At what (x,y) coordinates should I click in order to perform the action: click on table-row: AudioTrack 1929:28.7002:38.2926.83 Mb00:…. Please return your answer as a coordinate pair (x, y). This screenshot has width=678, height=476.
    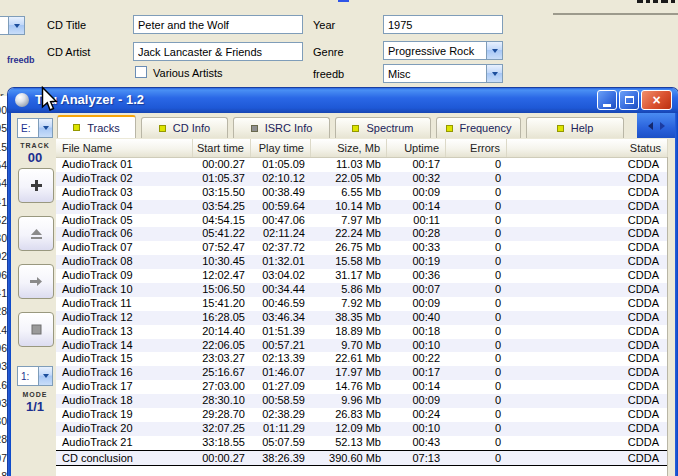
    Looking at the image, I should click on (362, 415).